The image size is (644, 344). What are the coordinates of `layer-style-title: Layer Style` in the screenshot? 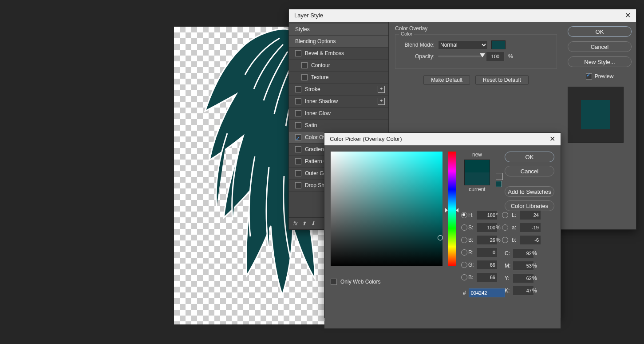 It's located at (309, 16).